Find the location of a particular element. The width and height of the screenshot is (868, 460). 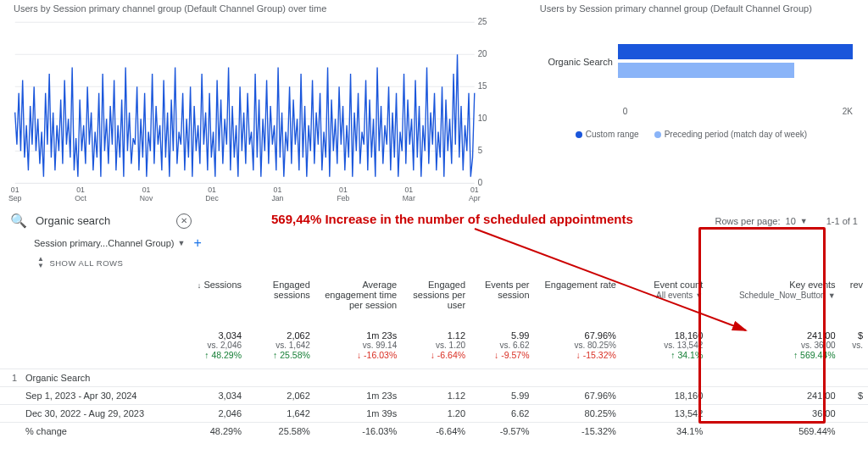

svg-text: Jan is located at coordinates (277, 198).